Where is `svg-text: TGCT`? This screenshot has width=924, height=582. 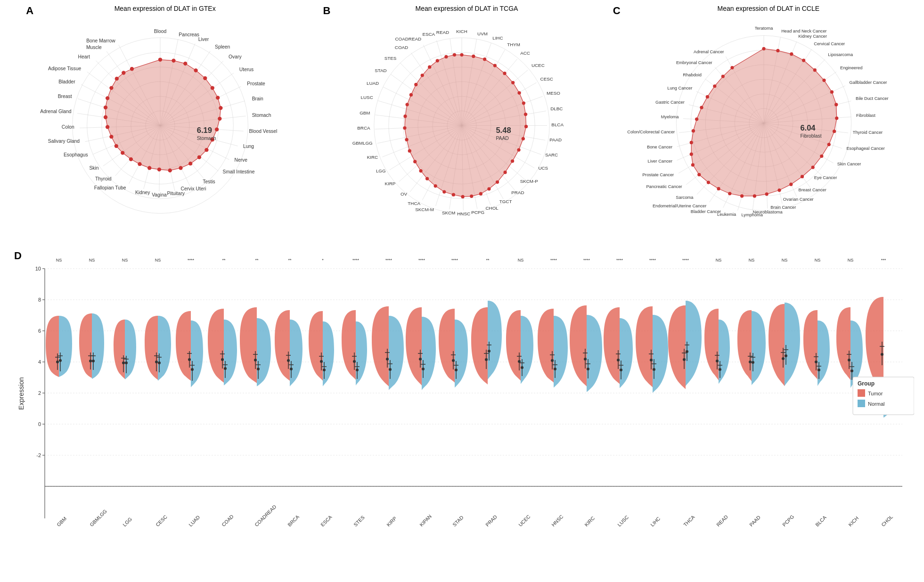
svg-text: TGCT is located at coordinates (506, 202).